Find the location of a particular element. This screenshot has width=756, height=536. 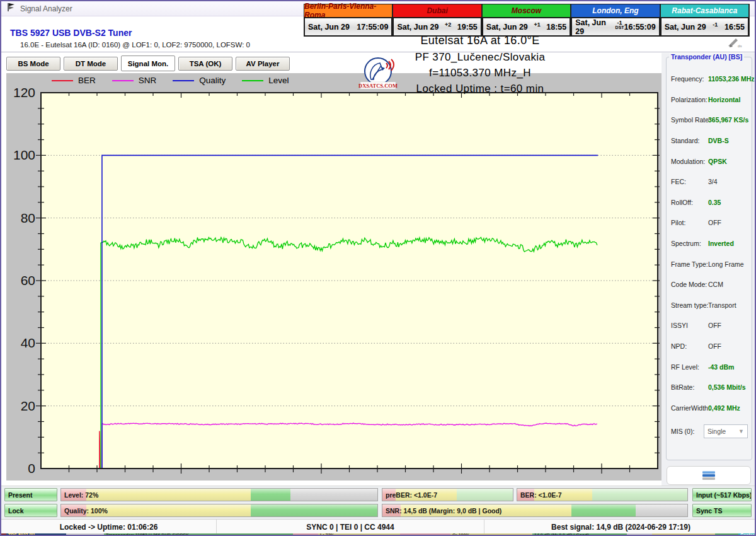

clock-city: Dubai is located at coordinates (437, 10).